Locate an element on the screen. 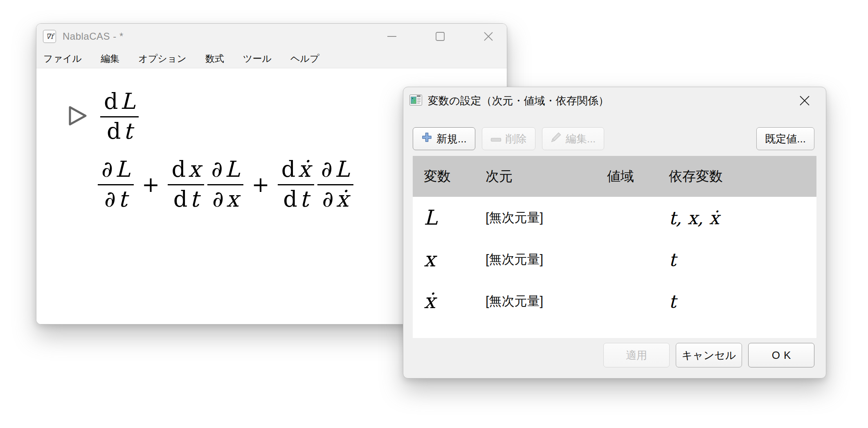 The width and height of the screenshot is (868, 428). maximize-icon is located at coordinates (440, 36).